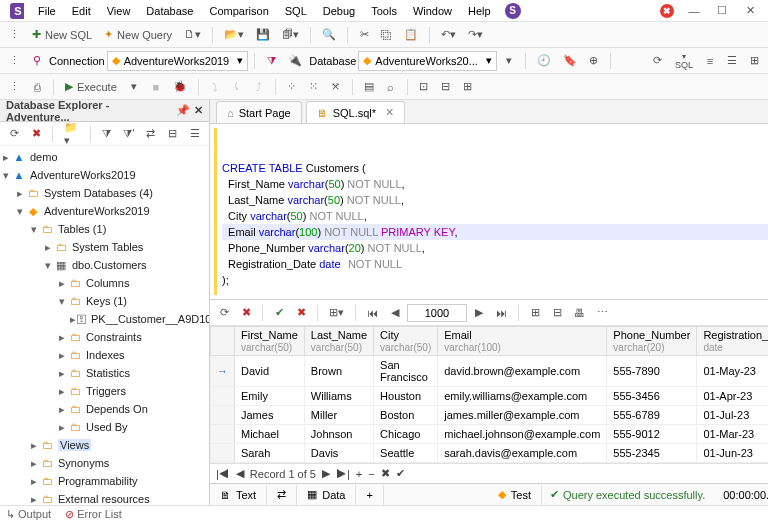 This screenshot has height=523, width=768. Describe the element at coordinates (119, 11) in the screenshot. I see `menu-view: View` at that location.